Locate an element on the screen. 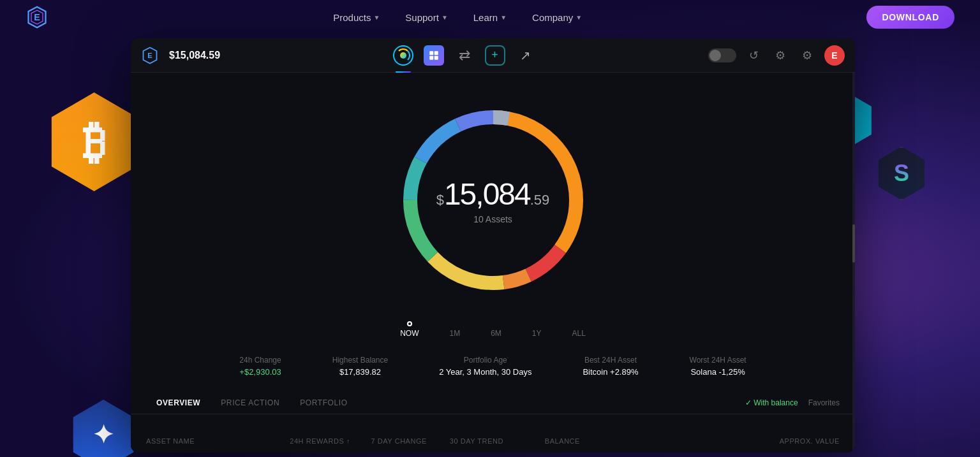  th-30day-trend: 30 DAY TREND is located at coordinates (465, 441).